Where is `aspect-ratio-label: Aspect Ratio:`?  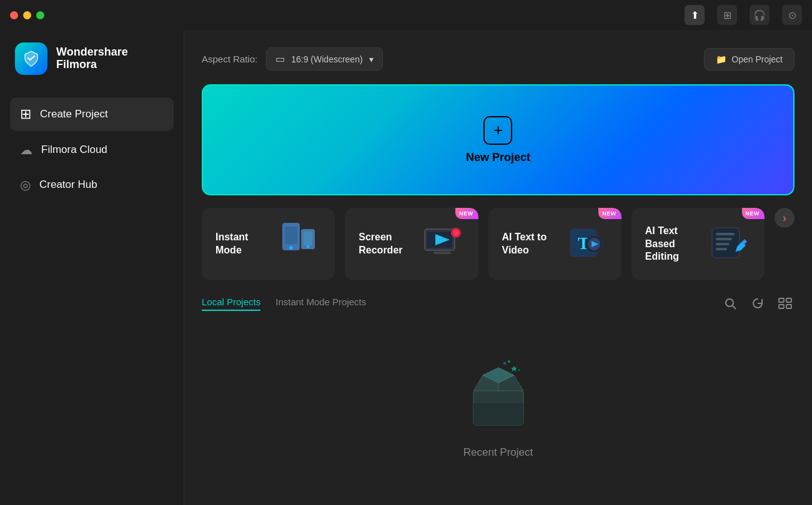
aspect-ratio-label: Aspect Ratio: is located at coordinates (230, 59).